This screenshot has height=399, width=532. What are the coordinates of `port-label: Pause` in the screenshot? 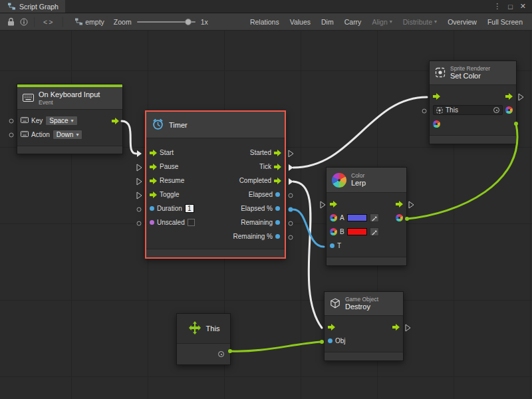 It's located at (169, 166).